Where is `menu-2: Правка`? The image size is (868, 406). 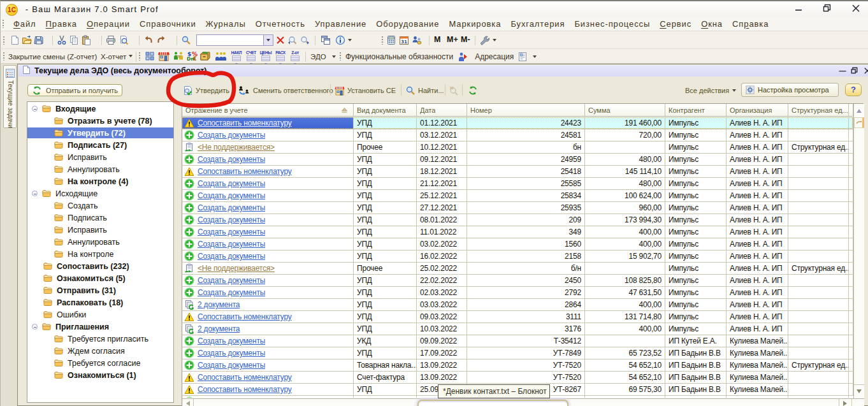
menu-2: Правка is located at coordinates (61, 24).